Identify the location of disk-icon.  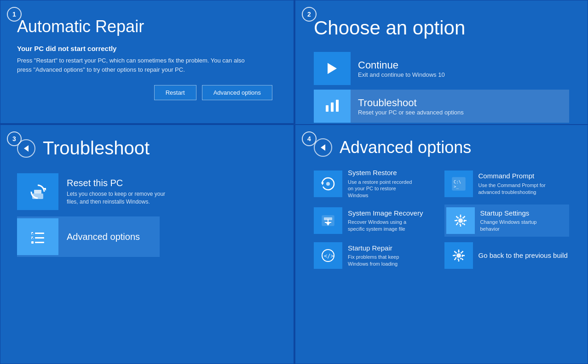
(328, 221).